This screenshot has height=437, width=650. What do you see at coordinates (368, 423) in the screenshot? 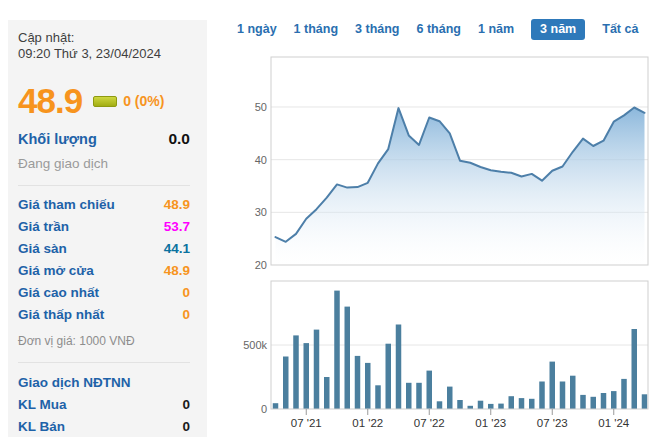
I see `xtick-label: 01 '22` at bounding box center [368, 423].